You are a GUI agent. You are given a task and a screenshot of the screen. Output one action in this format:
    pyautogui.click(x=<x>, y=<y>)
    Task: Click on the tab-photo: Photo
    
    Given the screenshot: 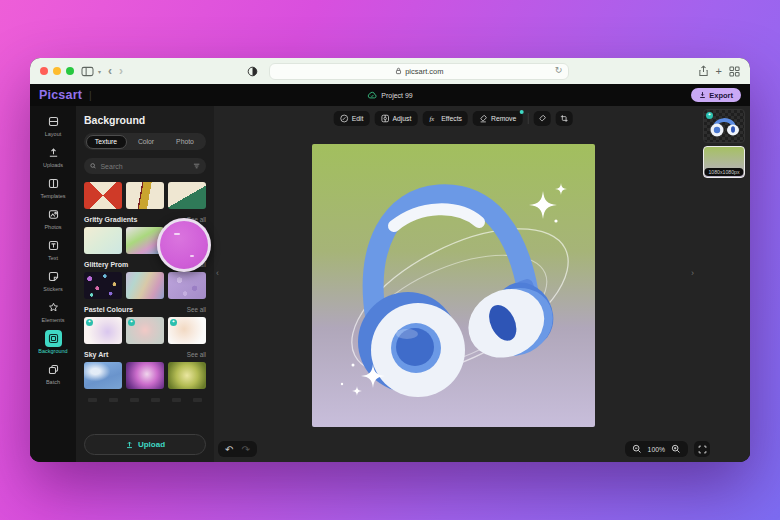 What is the action you would take?
    pyautogui.click(x=186, y=142)
    